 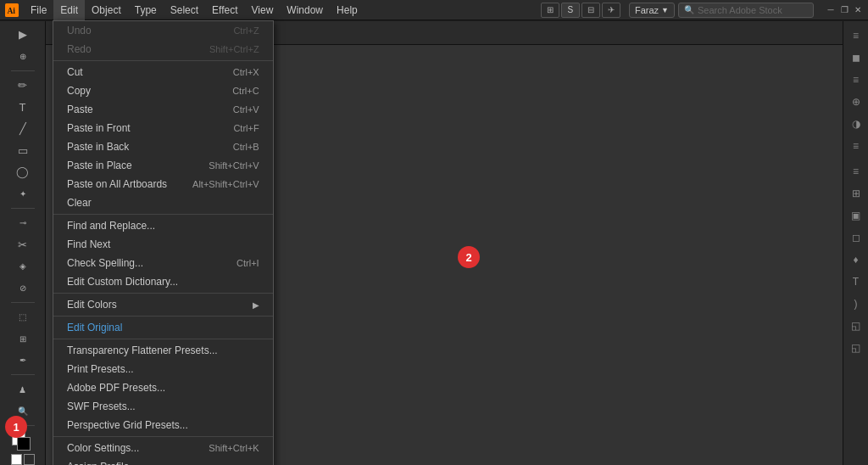 What do you see at coordinates (858, 10) in the screenshot?
I see `close-button: ✕` at bounding box center [858, 10].